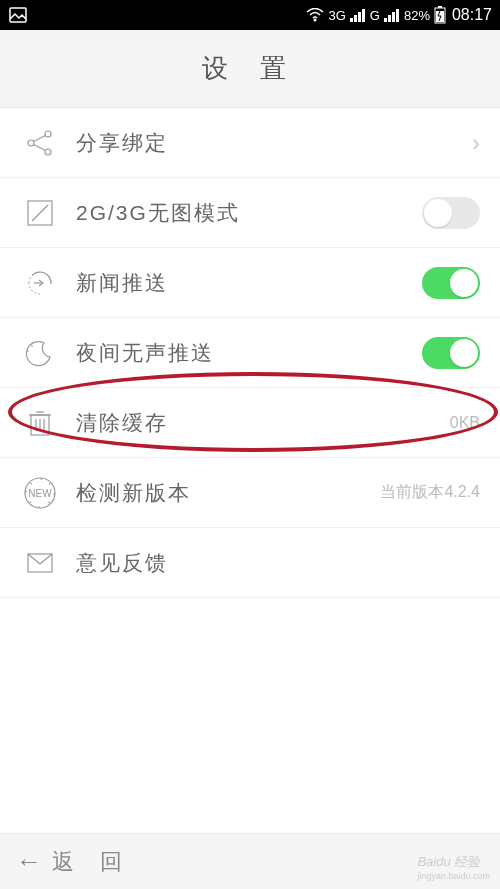 Image resolution: width=500 pixels, height=889 pixels. What do you see at coordinates (472, 15) in the screenshot?
I see `time-label: 08:17` at bounding box center [472, 15].